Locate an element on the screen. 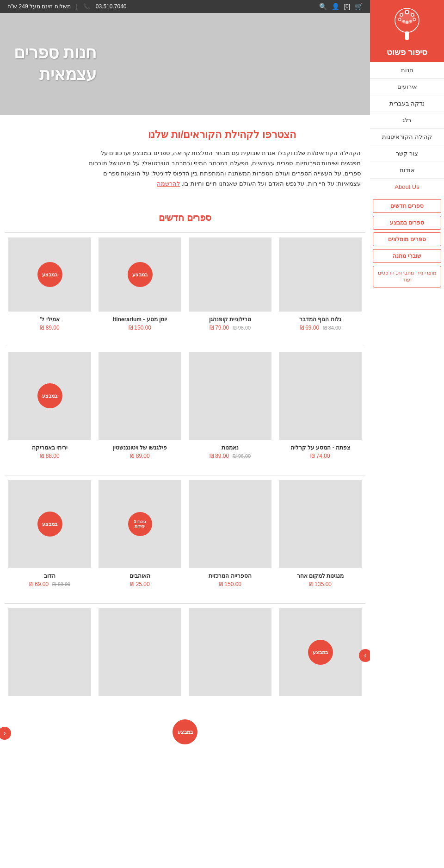 The height and width of the screenshot is (868, 444). btn-recommended-books: ספרים מומלצים is located at coordinates (407, 239).